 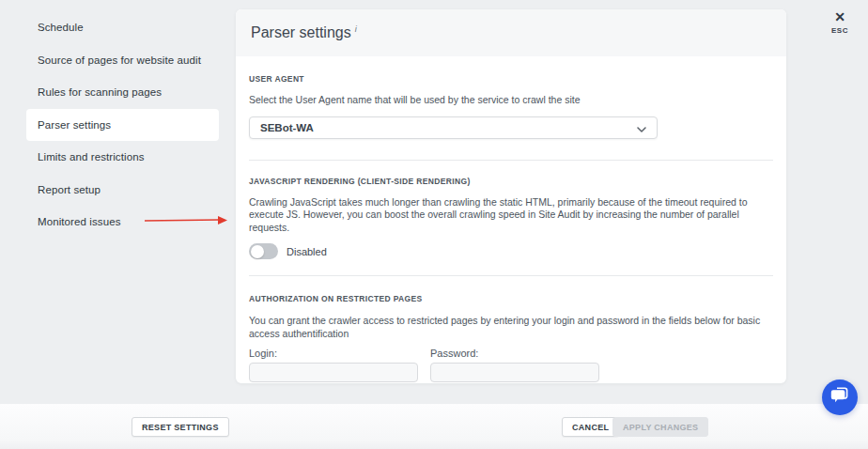 What do you see at coordinates (840, 397) in the screenshot?
I see `chat-bubble-icon` at bounding box center [840, 397].